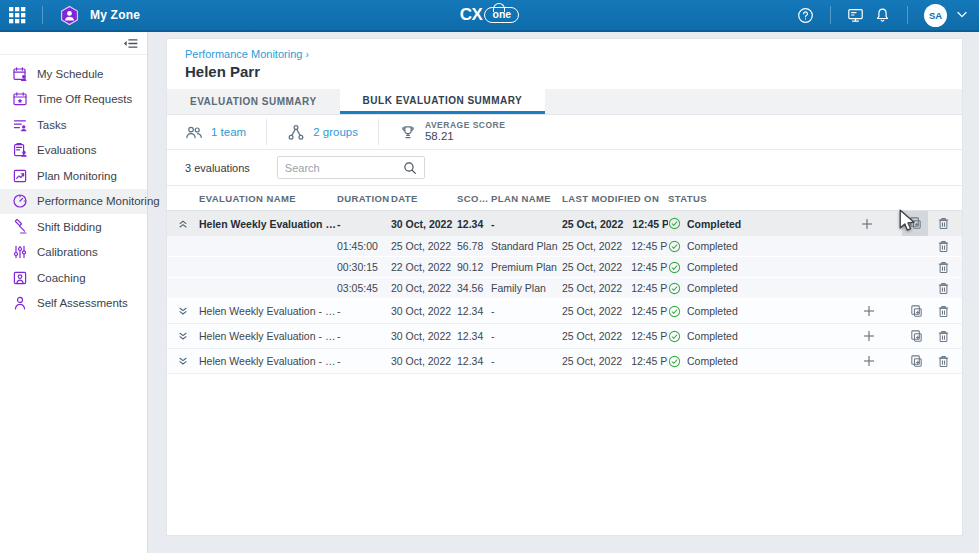  What do you see at coordinates (564, 70) in the screenshot?
I see `page-title: Helen Parr` at bounding box center [564, 70].